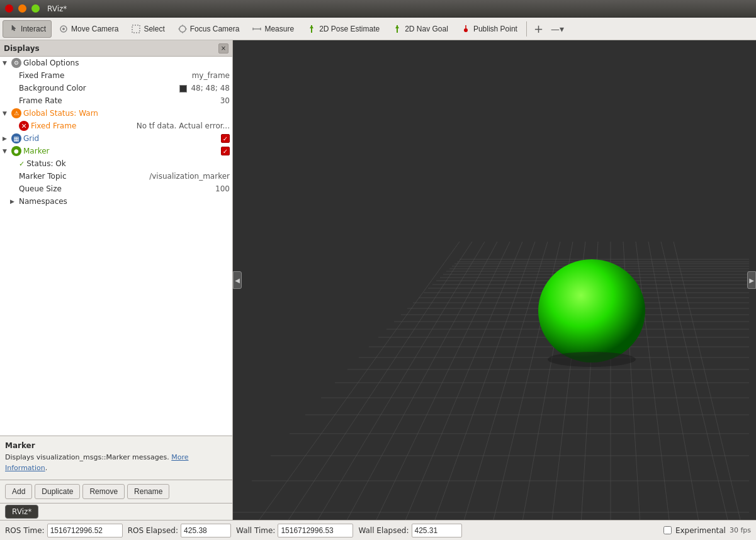 Image resolution: width=756 pixels, height=540 pixels. What do you see at coordinates (225, 138) in the screenshot?
I see `grid-checkbox` at bounding box center [225, 138].